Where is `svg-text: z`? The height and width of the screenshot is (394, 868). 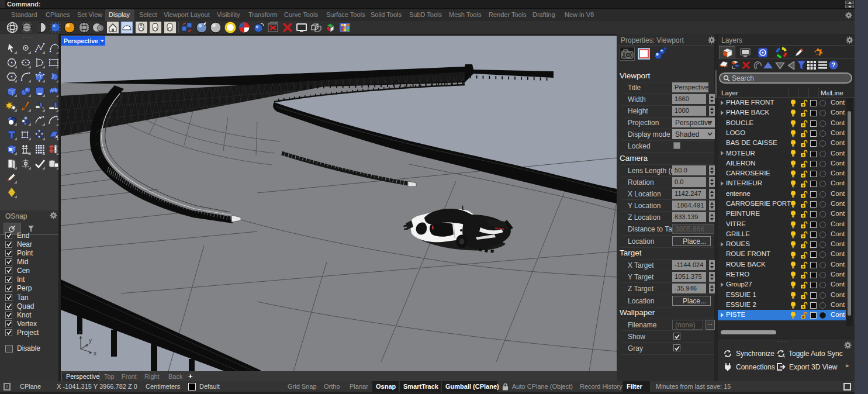 svg-text: z is located at coordinates (79, 332).